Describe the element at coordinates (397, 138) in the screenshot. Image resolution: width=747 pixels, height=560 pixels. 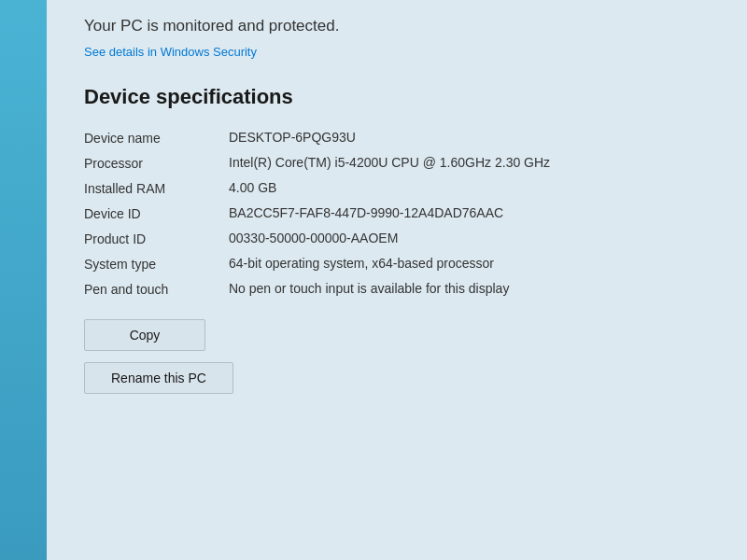
I see `table-row: Device nameDESKTOP-6PQG93U` at that location.